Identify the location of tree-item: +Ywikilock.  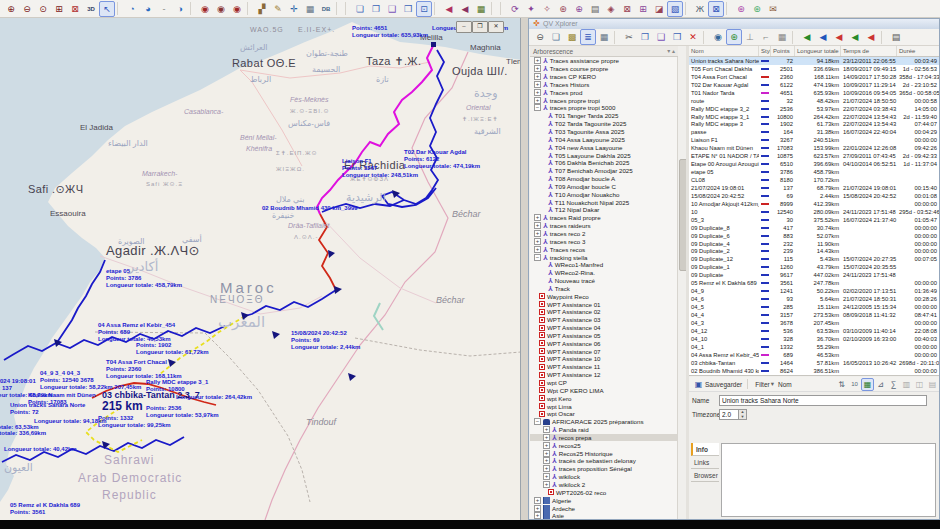
(604, 477).